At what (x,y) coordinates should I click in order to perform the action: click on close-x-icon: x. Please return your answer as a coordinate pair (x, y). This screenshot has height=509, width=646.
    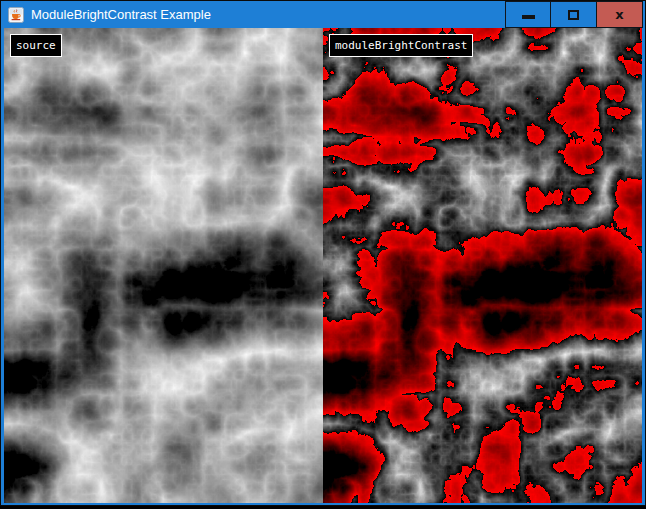
    Looking at the image, I should click on (619, 14).